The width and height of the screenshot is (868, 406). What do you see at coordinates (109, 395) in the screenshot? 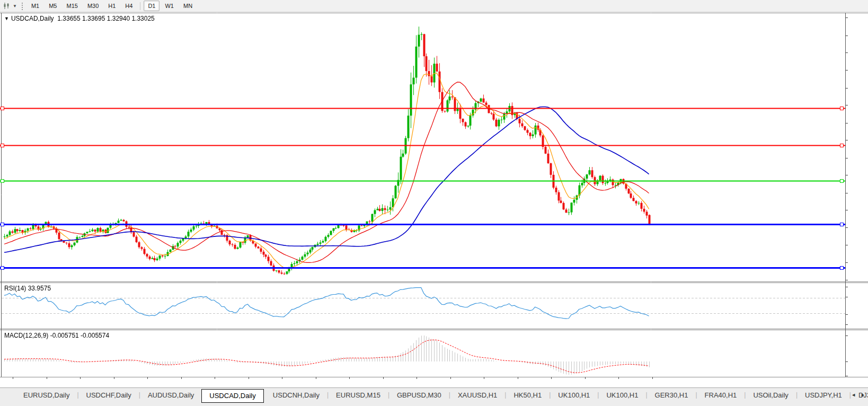
I see `tab-usdchf-daily: USDCHF,Daily` at bounding box center [109, 395].